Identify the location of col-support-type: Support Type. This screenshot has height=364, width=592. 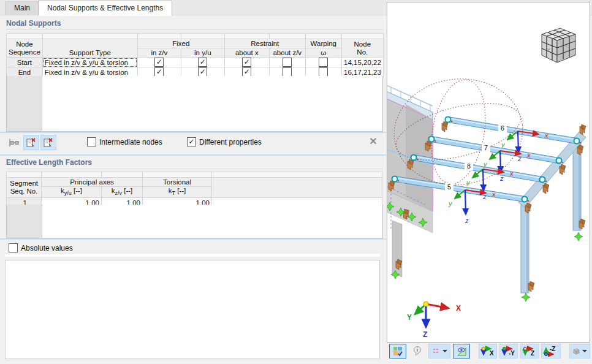
(89, 48).